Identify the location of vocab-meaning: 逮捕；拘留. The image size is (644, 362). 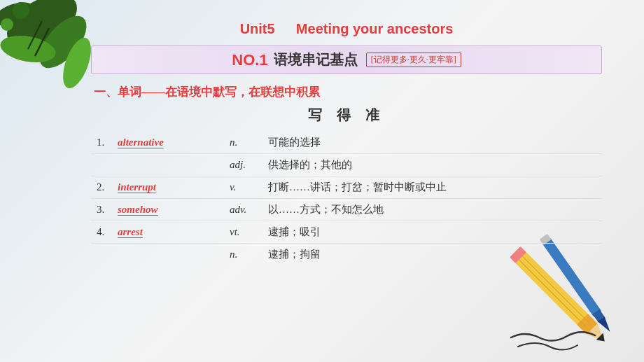
(433, 255).